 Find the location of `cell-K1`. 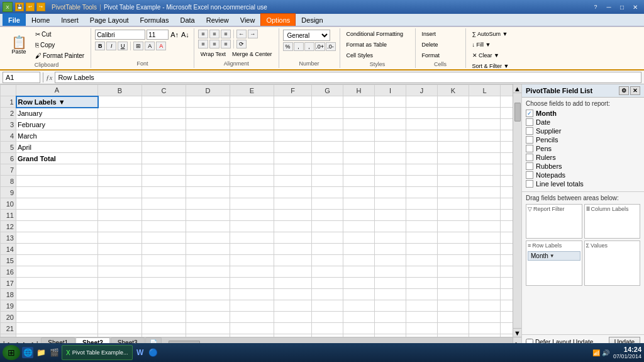

cell-K1 is located at coordinates (453, 102).